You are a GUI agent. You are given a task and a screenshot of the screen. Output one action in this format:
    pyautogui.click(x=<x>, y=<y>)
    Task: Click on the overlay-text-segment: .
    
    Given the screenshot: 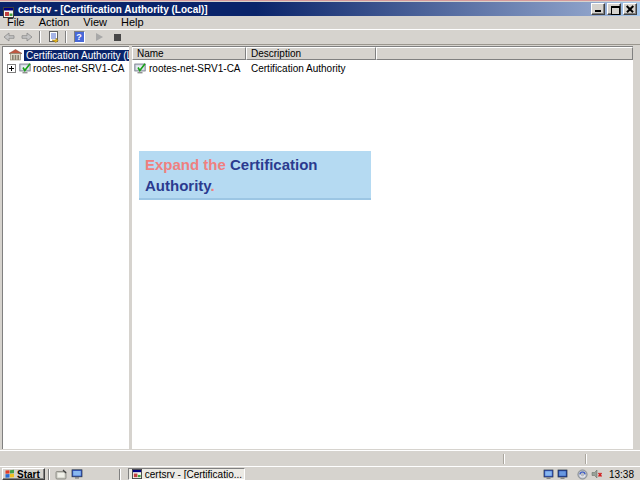 What is the action you would take?
    pyautogui.click(x=213, y=186)
    